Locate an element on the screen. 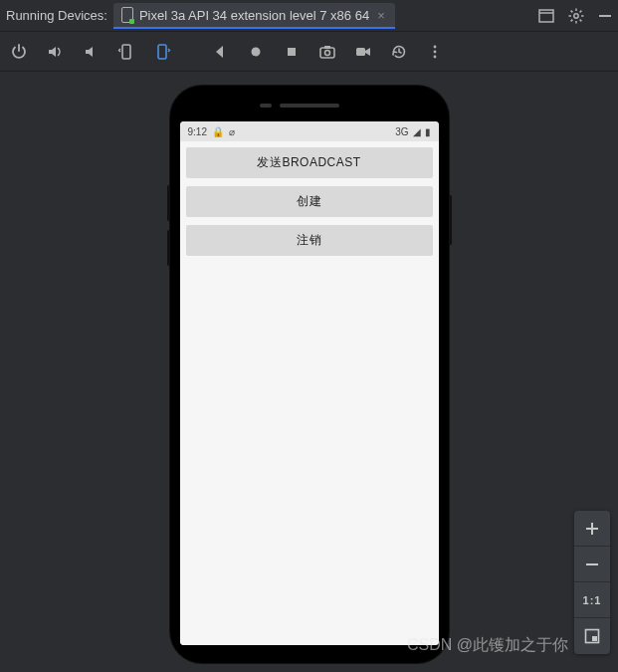  record-icon is located at coordinates (256, 52).